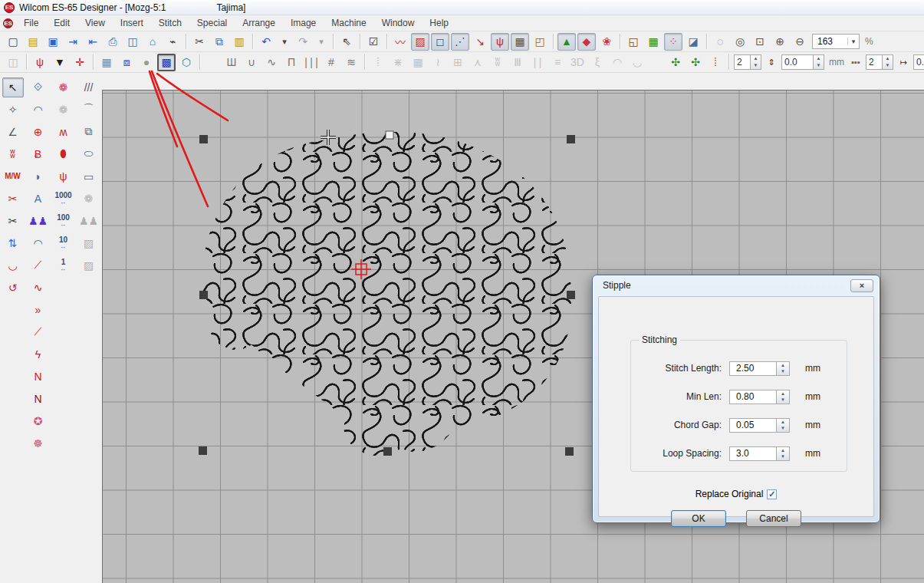 Image resolution: width=924 pixels, height=583 pixels. What do you see at coordinates (89, 176) in the screenshot?
I see `rectangle-tool: ▭` at bounding box center [89, 176].